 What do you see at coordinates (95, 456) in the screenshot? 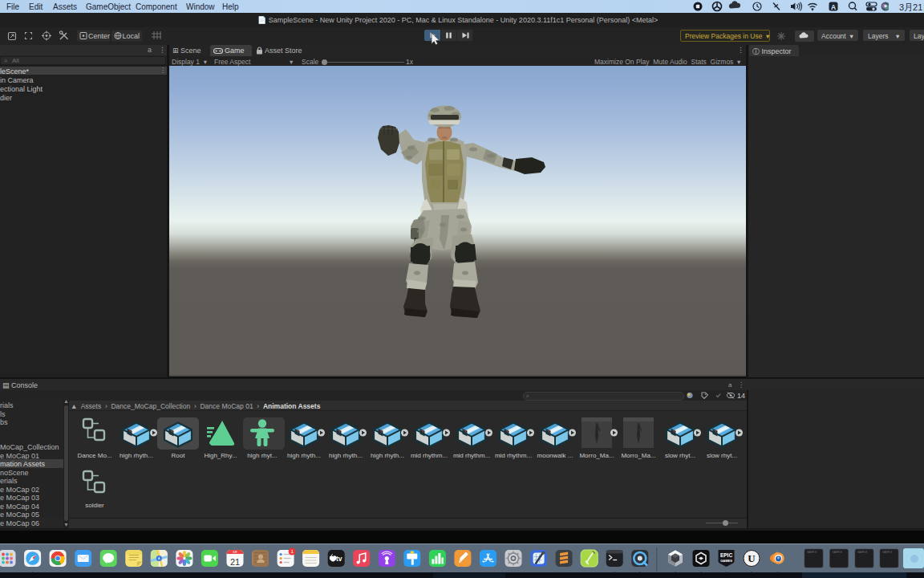
I see `svg-text: Dance Mo...` at bounding box center [95, 456].